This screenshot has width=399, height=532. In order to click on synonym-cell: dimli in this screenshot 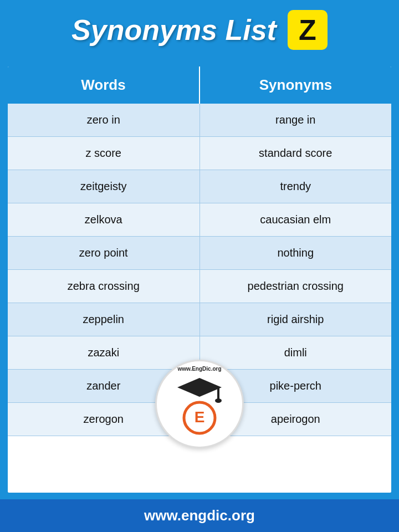, I will do `click(295, 353)`.